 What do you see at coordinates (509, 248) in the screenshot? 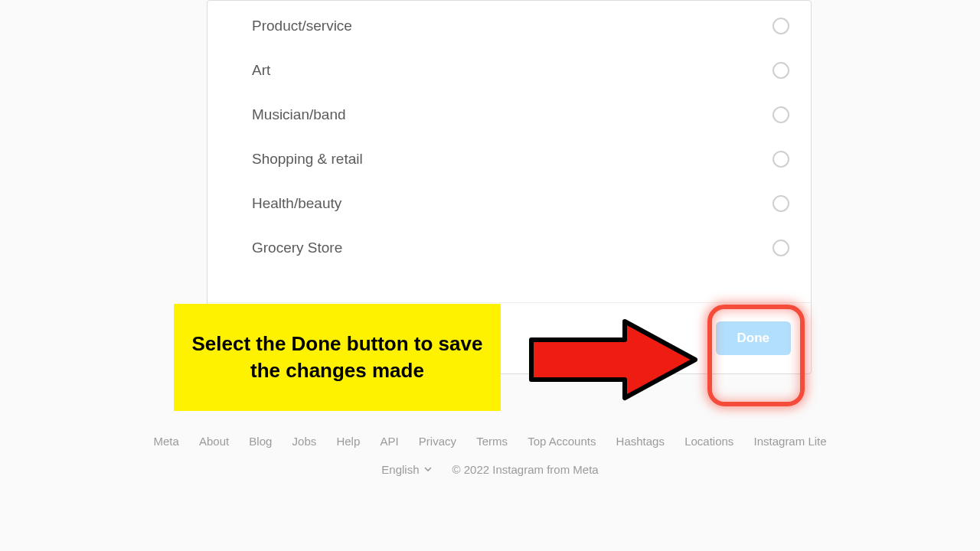
I see `category-option: Grocery Store` at bounding box center [509, 248].